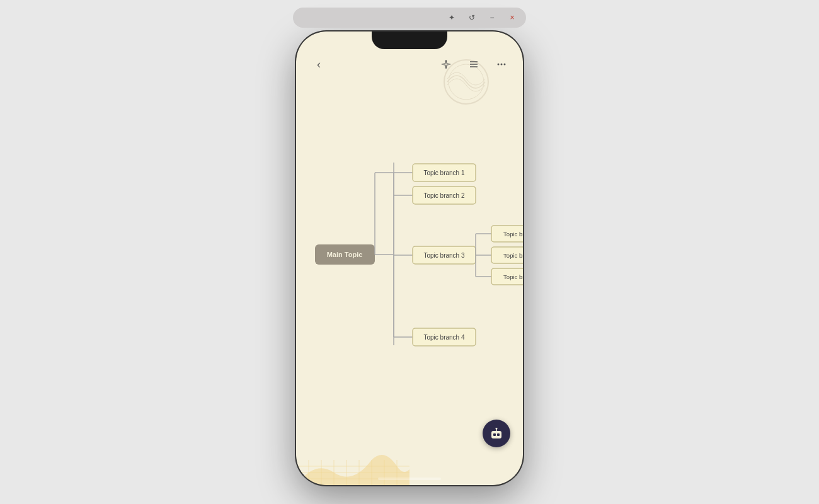  I want to click on sub-branch3-label: Topic branch 3, so click(513, 277).